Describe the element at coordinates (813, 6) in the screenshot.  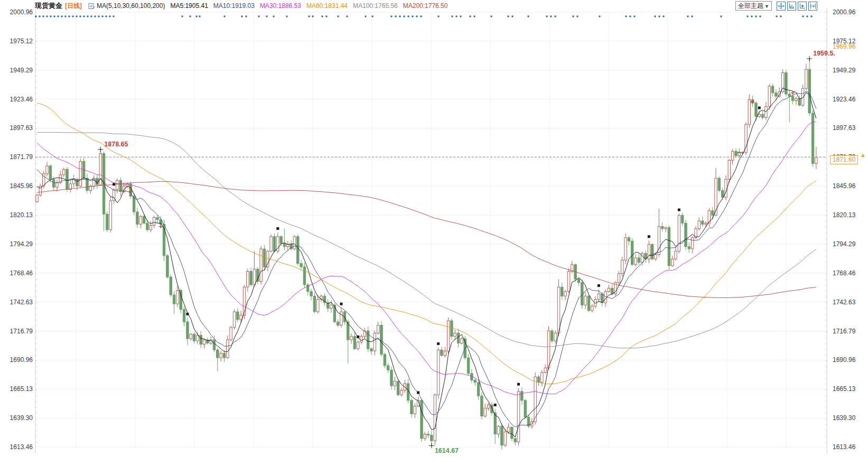
I see `arrow-out-icon` at that location.